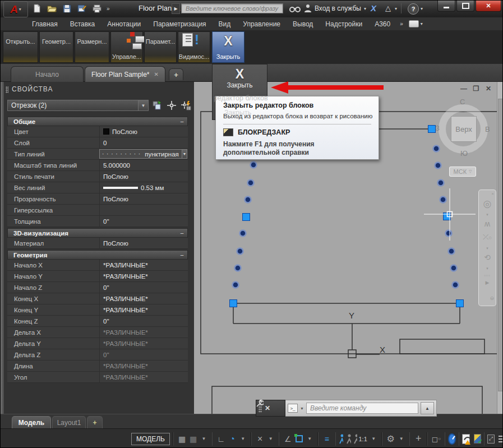 The height and width of the screenshot is (448, 503). What do you see at coordinates (56, 47) in the screenshot?
I see `panel-geometric: Геометр...` at bounding box center [56, 47].